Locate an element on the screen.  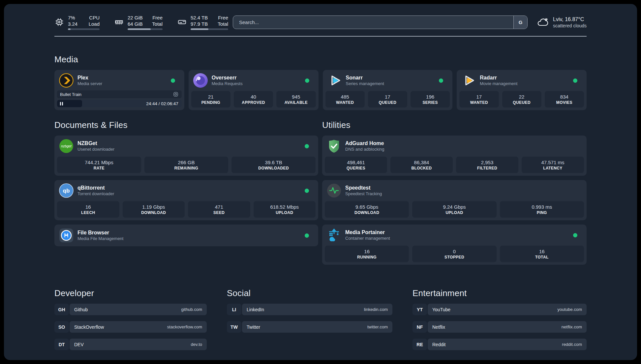
stat-stopped: 0STOPPED is located at coordinates (454, 254).